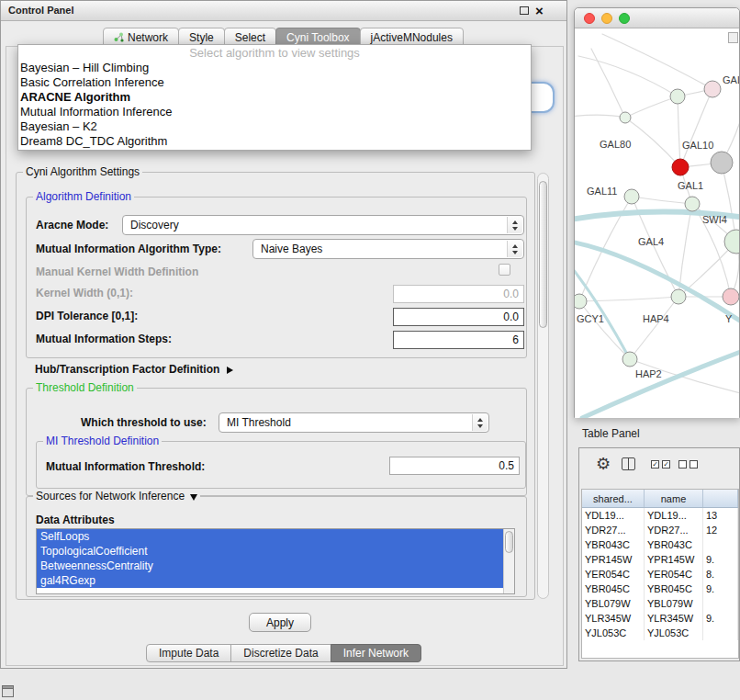  What do you see at coordinates (84, 293) in the screenshot?
I see `kernel-width-label: Kernel Width (0,1):` at bounding box center [84, 293].